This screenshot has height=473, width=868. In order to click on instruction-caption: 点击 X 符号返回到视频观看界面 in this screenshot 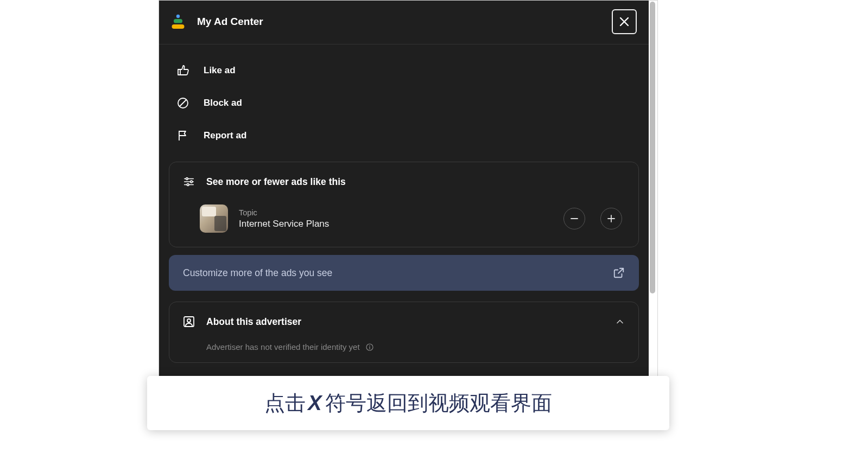, I will do `click(408, 403)`.